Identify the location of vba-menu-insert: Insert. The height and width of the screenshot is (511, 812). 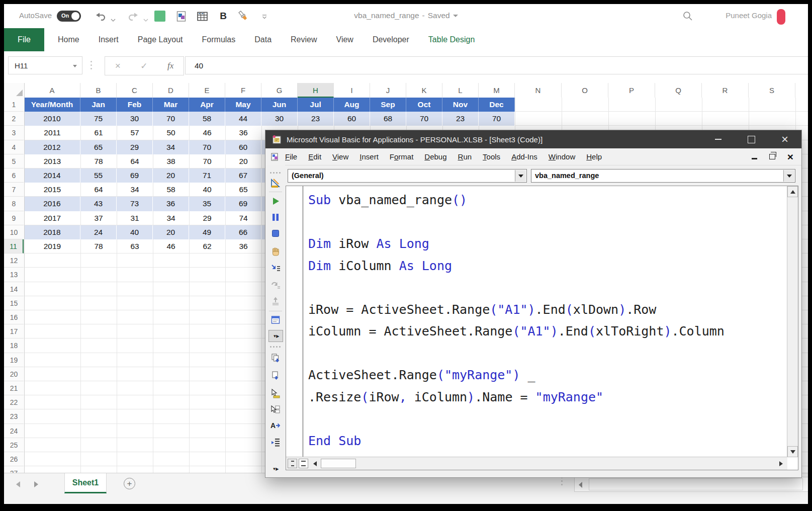
(369, 157).